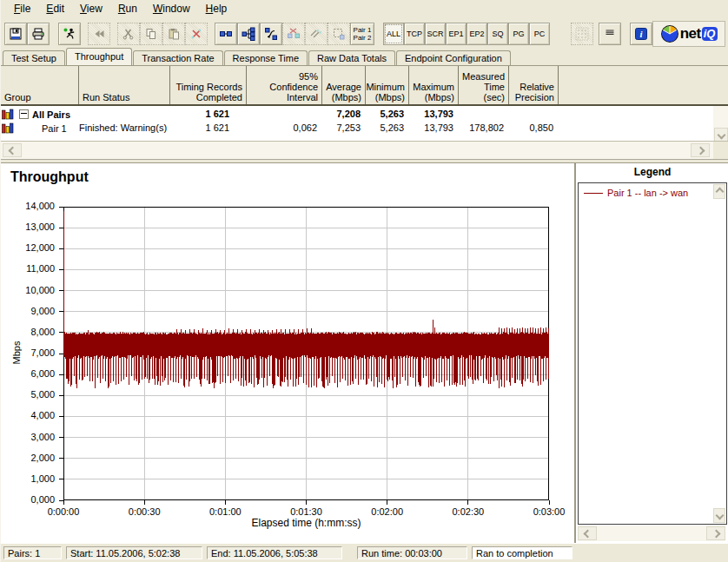 The width and height of the screenshot is (728, 562). I want to click on add-pair-group-icon, so click(248, 34).